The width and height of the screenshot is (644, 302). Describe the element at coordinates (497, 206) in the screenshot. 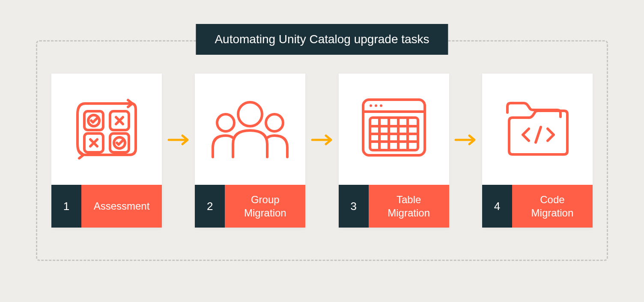

I see `step-number: 4` at that location.